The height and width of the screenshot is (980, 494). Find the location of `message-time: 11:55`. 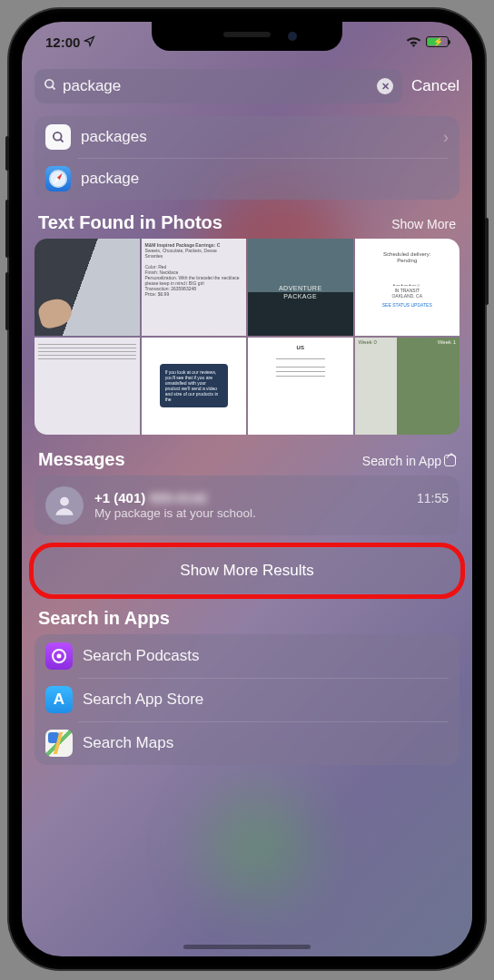

message-time: 11:55 is located at coordinates (432, 498).